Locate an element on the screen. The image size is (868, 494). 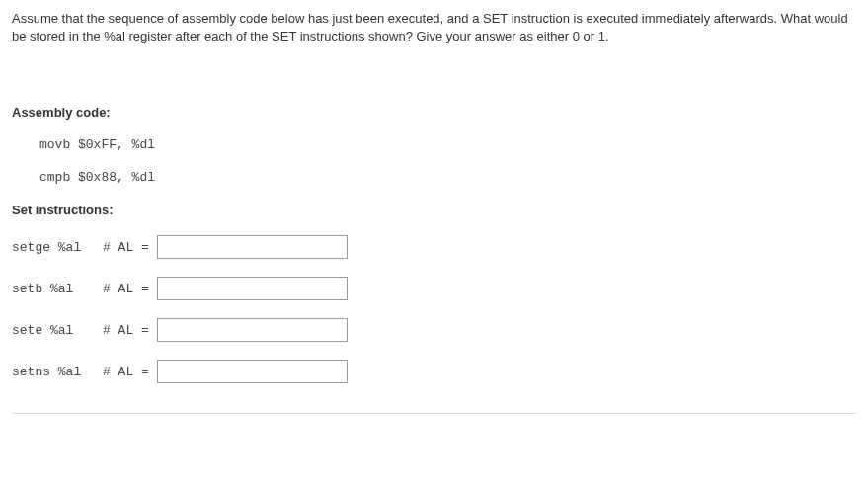
assembly-code-label: Assembly code: is located at coordinates (434, 113).